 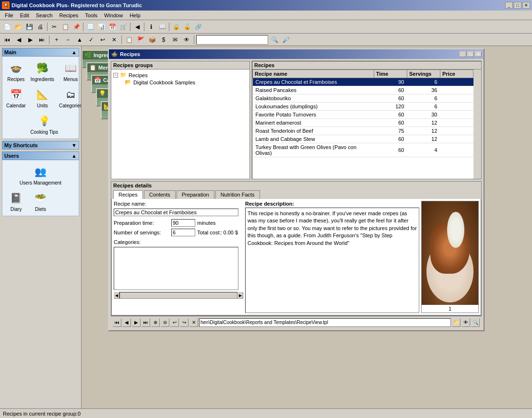 What do you see at coordinates (91, 40) in the screenshot?
I see `nav-down-btn: ✓` at bounding box center [91, 40].